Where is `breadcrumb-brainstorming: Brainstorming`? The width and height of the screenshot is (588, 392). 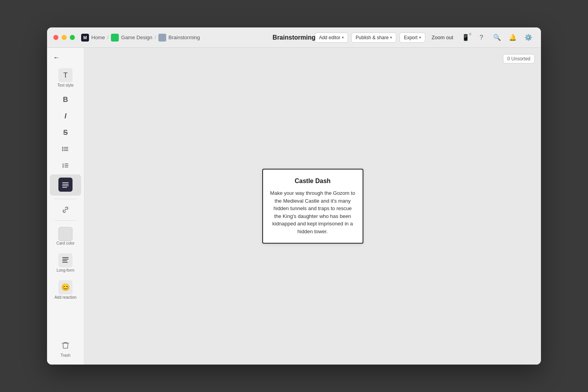 breadcrumb-brainstorming: Brainstorming is located at coordinates (179, 38).